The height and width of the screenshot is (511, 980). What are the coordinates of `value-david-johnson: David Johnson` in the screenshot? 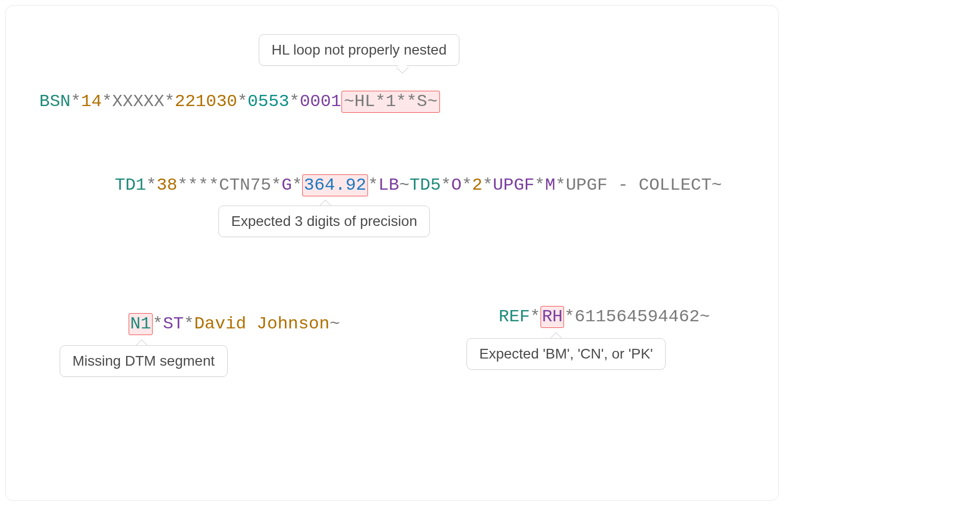 It's located at (261, 324).